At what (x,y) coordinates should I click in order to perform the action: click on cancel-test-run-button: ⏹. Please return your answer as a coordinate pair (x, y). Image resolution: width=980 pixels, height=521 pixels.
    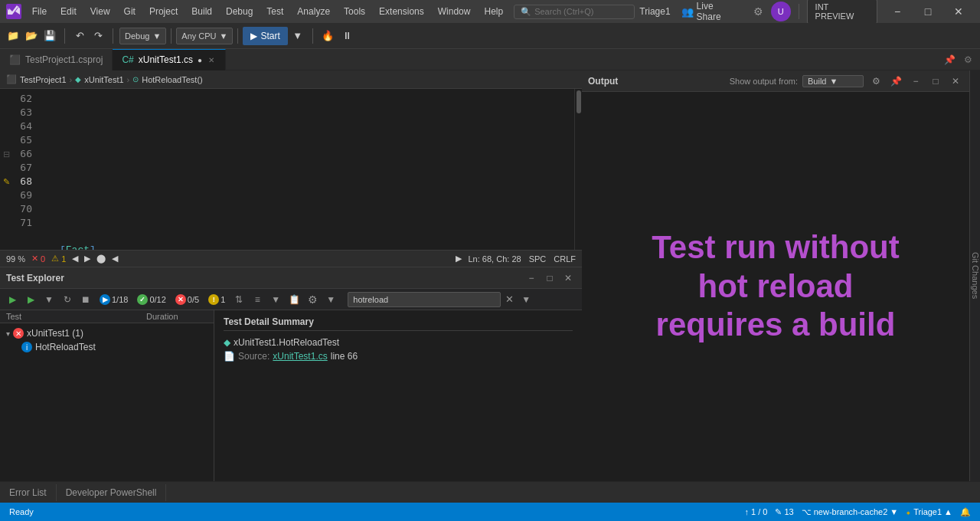
    Looking at the image, I should click on (86, 300).